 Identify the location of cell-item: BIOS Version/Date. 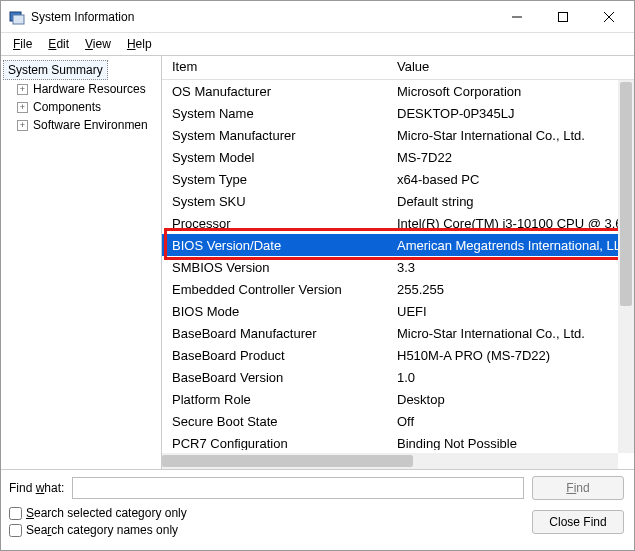
(274, 246).